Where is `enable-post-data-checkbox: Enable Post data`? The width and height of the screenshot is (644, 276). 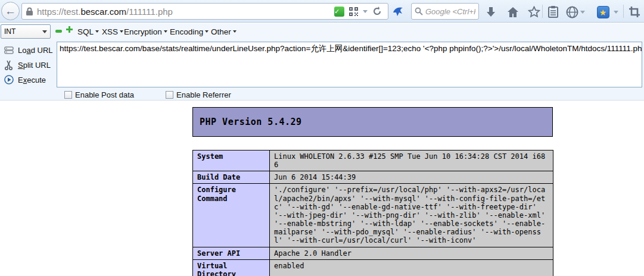
enable-post-data-checkbox: Enable Post data is located at coordinates (111, 95).